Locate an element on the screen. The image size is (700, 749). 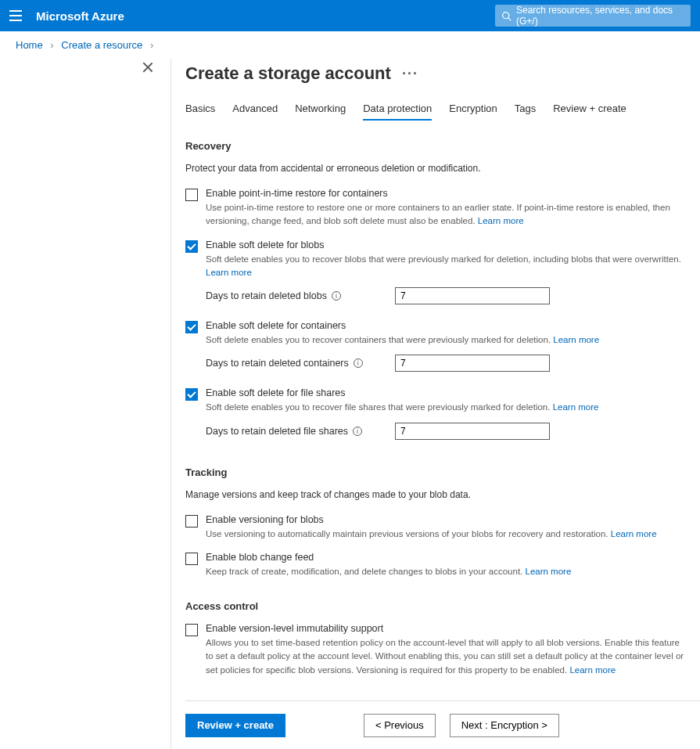
option-title: Enable soft delete for blobs is located at coordinates (445, 245).